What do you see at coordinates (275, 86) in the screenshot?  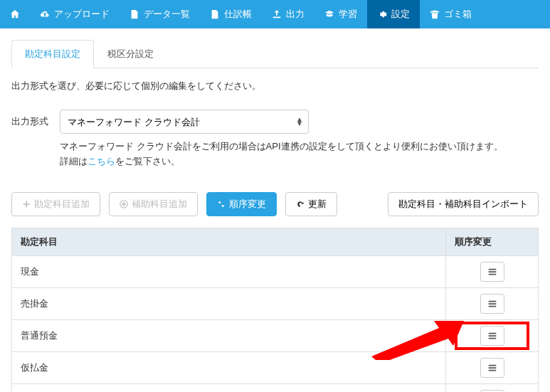 I see `instruction-text: 出力形式を選び、必要に応じて個別の編集をしてください。` at bounding box center [275, 86].